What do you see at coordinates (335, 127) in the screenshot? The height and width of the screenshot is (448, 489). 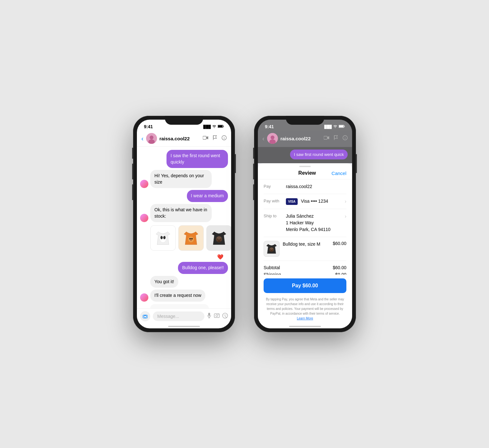 I see `wifi-icon-review` at bounding box center [335, 127].